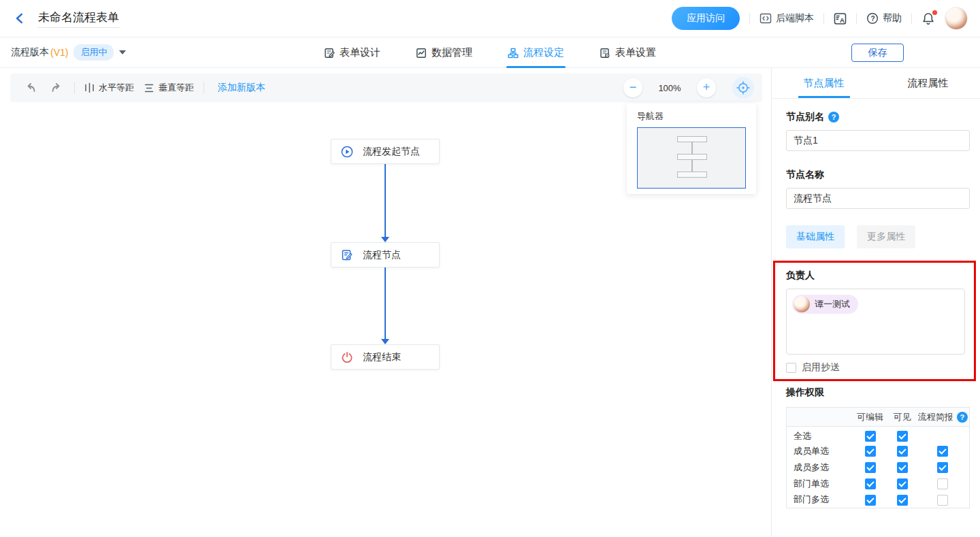 The width and height of the screenshot is (980, 537). I want to click on permission-row-label: 成员多选, so click(819, 468).